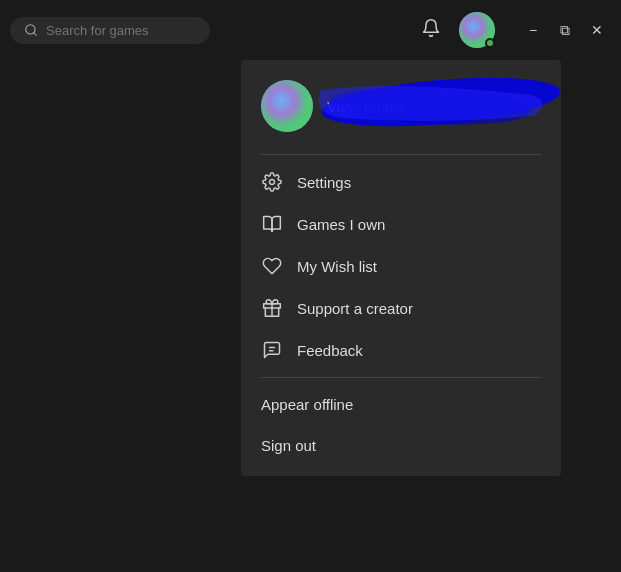 The image size is (621, 572). What do you see at coordinates (431, 30) in the screenshot?
I see `notification-button` at bounding box center [431, 30].